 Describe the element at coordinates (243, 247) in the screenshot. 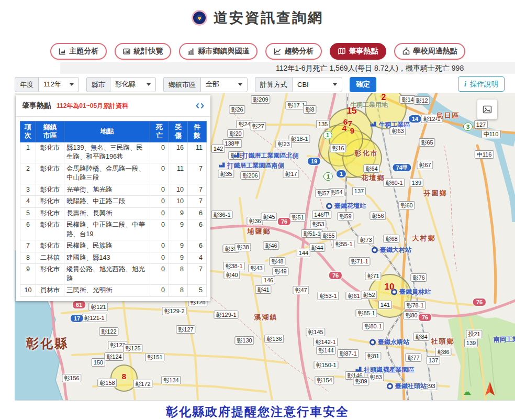

I see `road-shield: 彰38` at that location.